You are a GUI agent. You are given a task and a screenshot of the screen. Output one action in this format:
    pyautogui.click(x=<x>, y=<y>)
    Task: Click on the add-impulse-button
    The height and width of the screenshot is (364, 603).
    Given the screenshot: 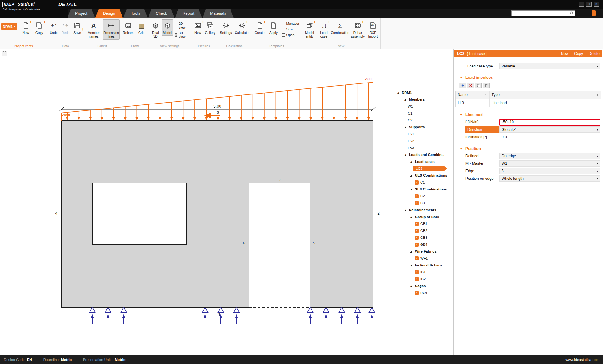 What is the action you would take?
    pyautogui.click(x=463, y=85)
    